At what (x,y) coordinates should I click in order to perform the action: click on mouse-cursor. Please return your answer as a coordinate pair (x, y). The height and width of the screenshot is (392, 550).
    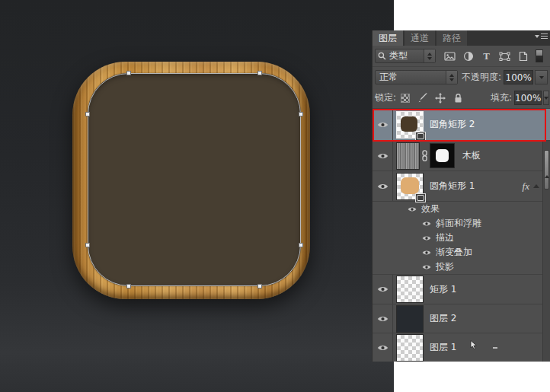
    Looking at the image, I should click on (474, 346).